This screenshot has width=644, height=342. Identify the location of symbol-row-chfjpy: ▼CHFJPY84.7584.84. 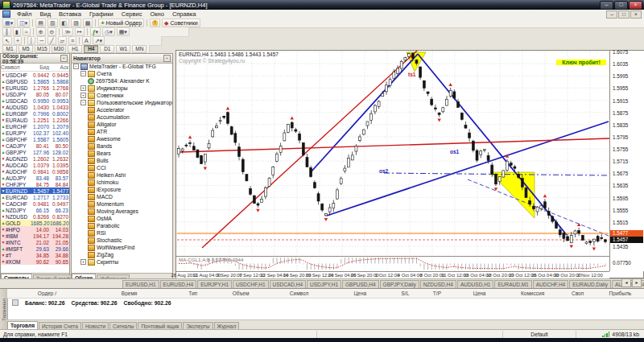
(35, 184).